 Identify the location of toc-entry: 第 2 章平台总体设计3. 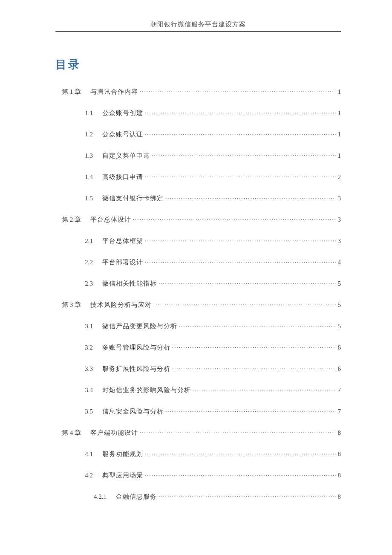
(198, 220).